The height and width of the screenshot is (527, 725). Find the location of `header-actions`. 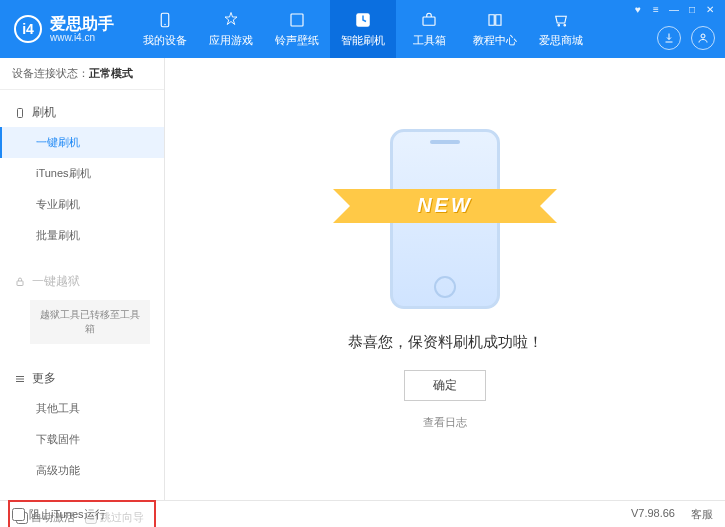

header-actions is located at coordinates (686, 38).